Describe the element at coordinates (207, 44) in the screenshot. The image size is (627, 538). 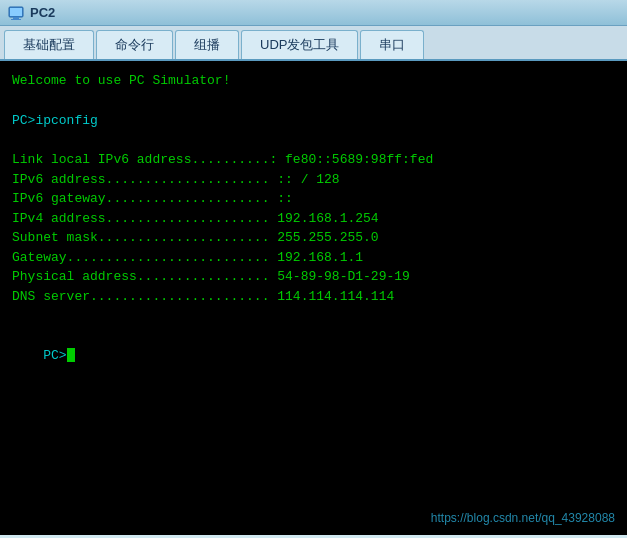
I see `tab-multicast: 组播` at that location.